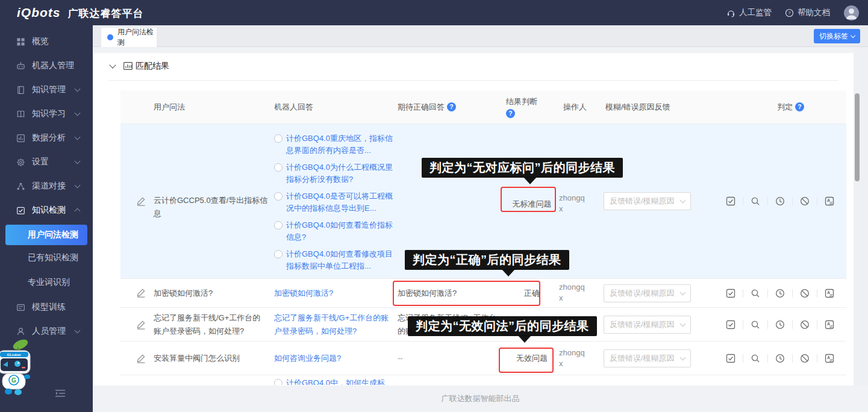 The width and height of the screenshot is (868, 412). I want to click on col-header-result-judgement: 结果判断 ?, so click(522, 107).